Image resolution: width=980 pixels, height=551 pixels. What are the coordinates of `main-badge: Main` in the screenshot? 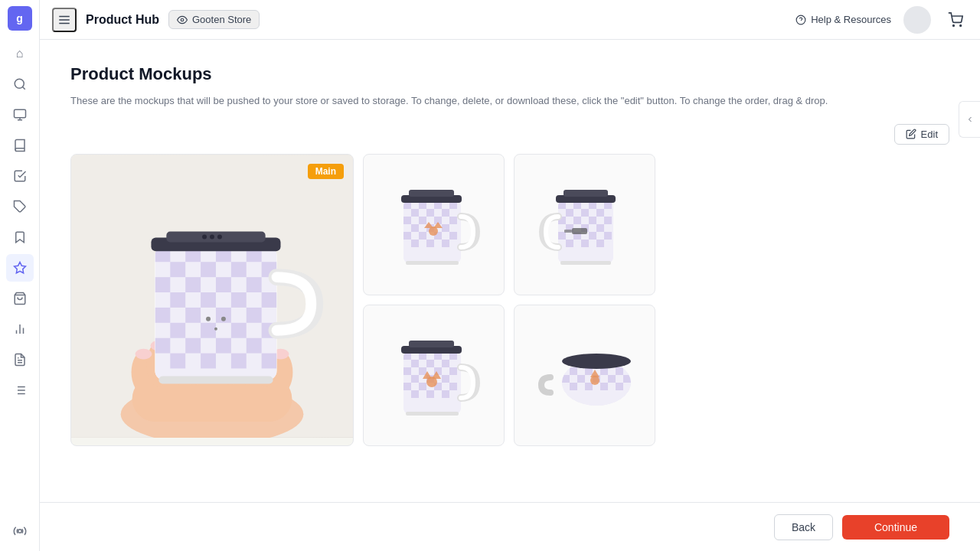 It's located at (326, 171).